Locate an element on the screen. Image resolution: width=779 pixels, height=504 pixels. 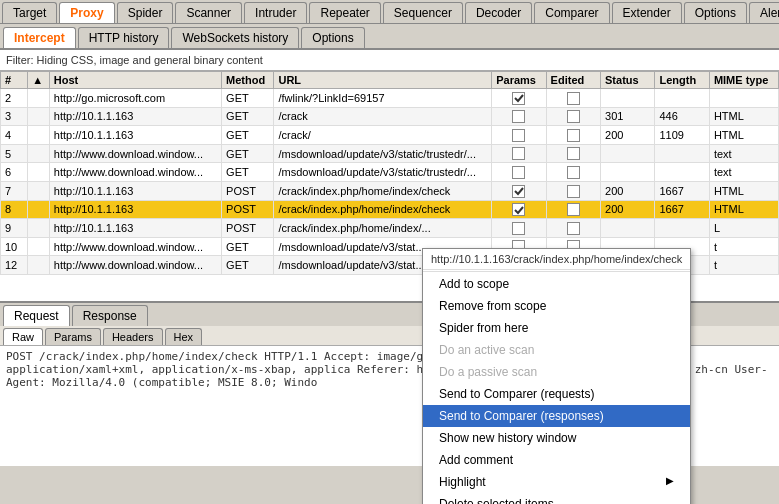
subtab-raw: Raw is located at coordinates (23, 336).